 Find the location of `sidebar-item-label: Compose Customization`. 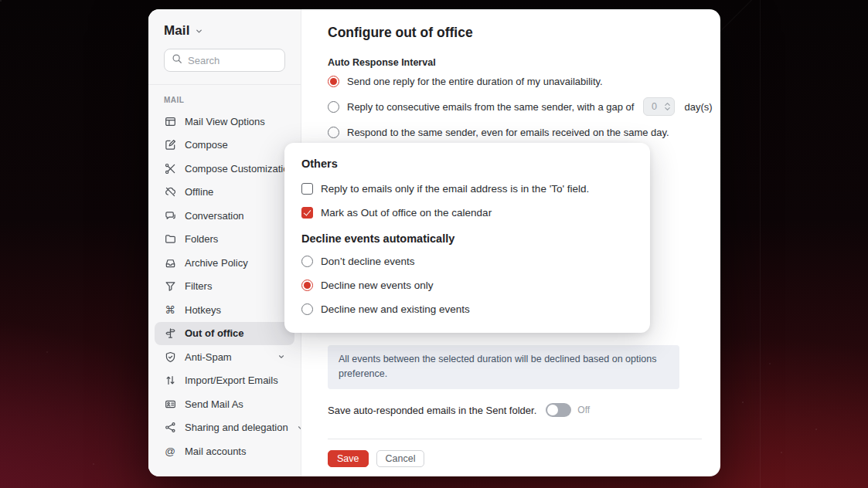

sidebar-item-label: Compose Customization is located at coordinates (240, 168).